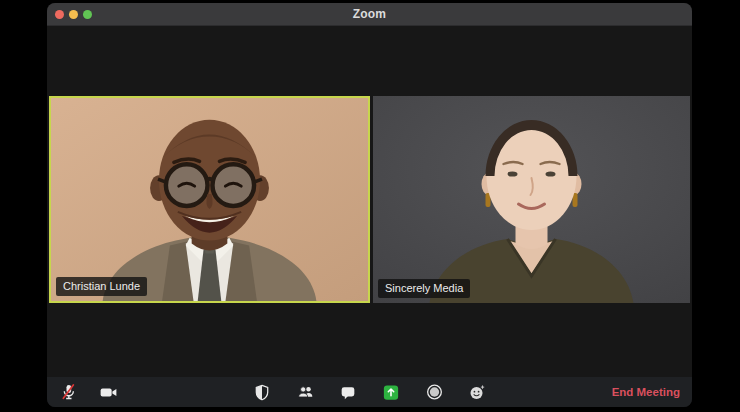 This screenshot has width=740, height=412. What do you see at coordinates (424, 288) in the screenshot?
I see `participant-name-label: Sincerely Media` at bounding box center [424, 288].